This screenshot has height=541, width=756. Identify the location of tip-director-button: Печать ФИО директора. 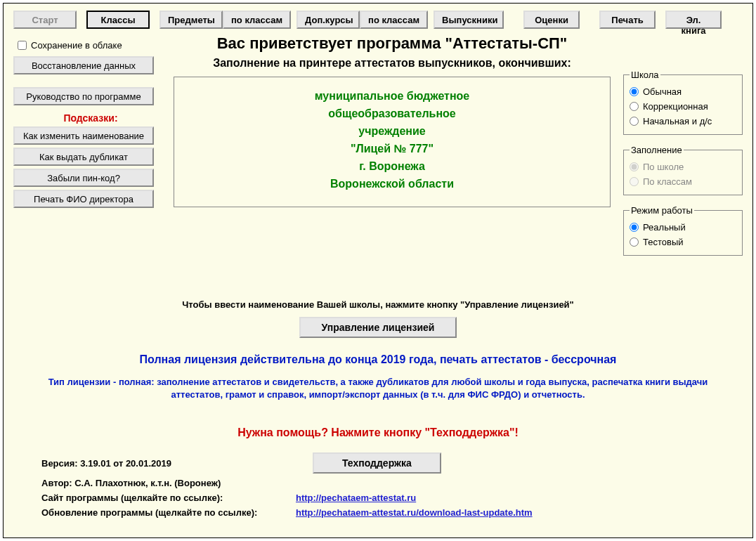
(84, 199).